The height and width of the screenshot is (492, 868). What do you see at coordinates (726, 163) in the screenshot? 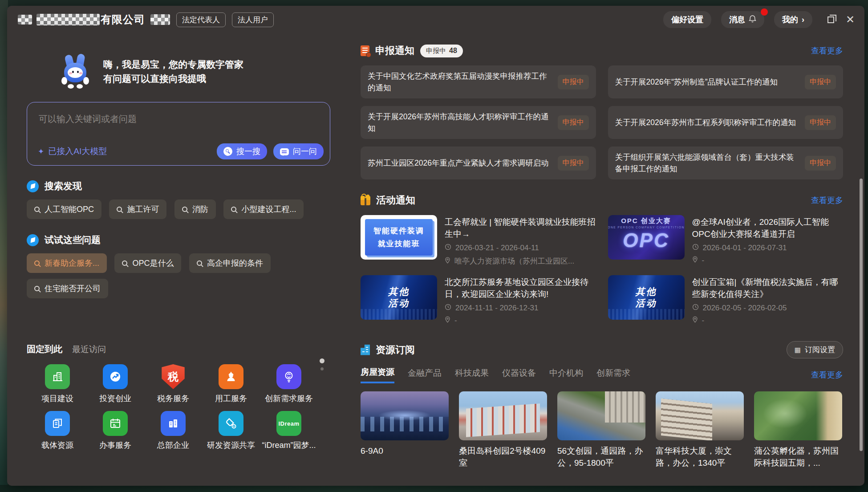
I see `notice-card: 关于组织开展第六批能源领域首台（套）重大技术装备申报工作的通知 申报中` at bounding box center [726, 163].